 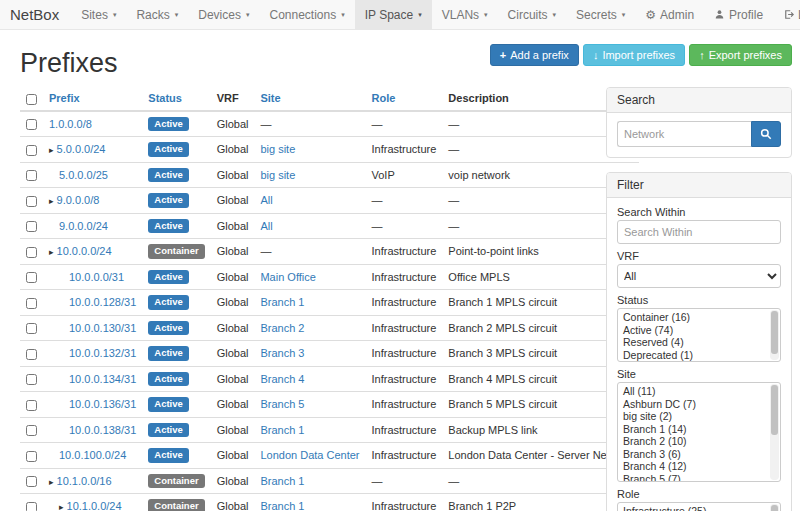 What do you see at coordinates (465, 14) in the screenshot?
I see `nav-item-vlans: VLANs▾` at bounding box center [465, 14].